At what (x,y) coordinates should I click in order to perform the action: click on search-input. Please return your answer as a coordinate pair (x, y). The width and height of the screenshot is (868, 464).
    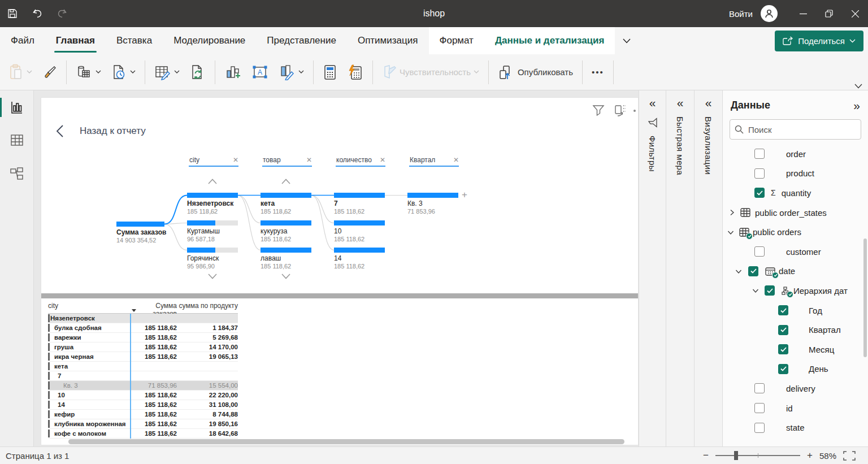
    Looking at the image, I should click on (796, 130).